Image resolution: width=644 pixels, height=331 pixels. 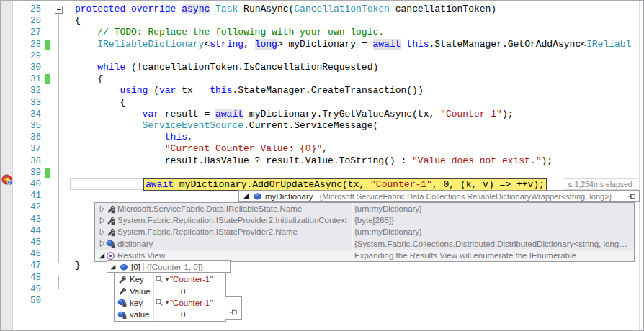 What do you see at coordinates (246, 149) in the screenshot?
I see `code-line-37: "Current Counter Value: {0}",` at bounding box center [246, 149].